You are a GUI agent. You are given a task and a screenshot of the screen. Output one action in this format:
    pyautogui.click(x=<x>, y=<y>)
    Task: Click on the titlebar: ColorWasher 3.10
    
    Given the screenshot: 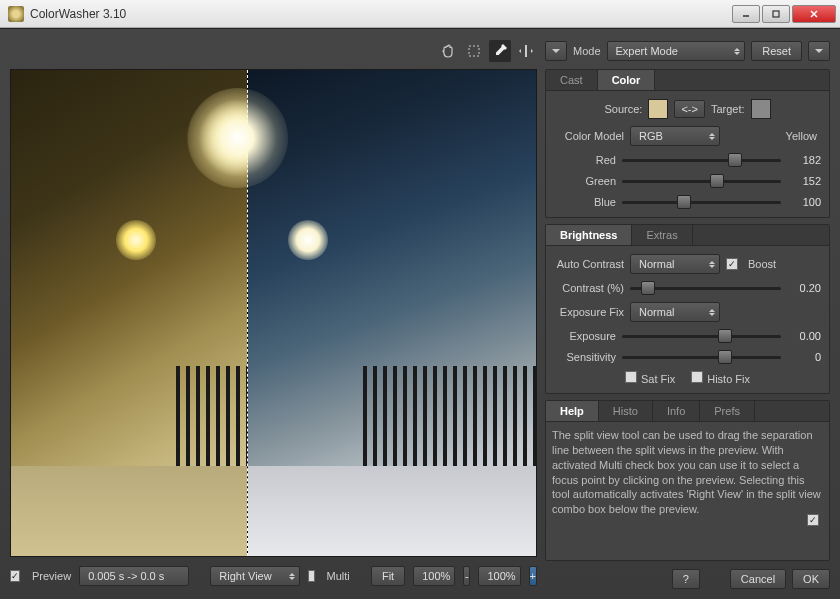 What is the action you would take?
    pyautogui.click(x=420, y=14)
    